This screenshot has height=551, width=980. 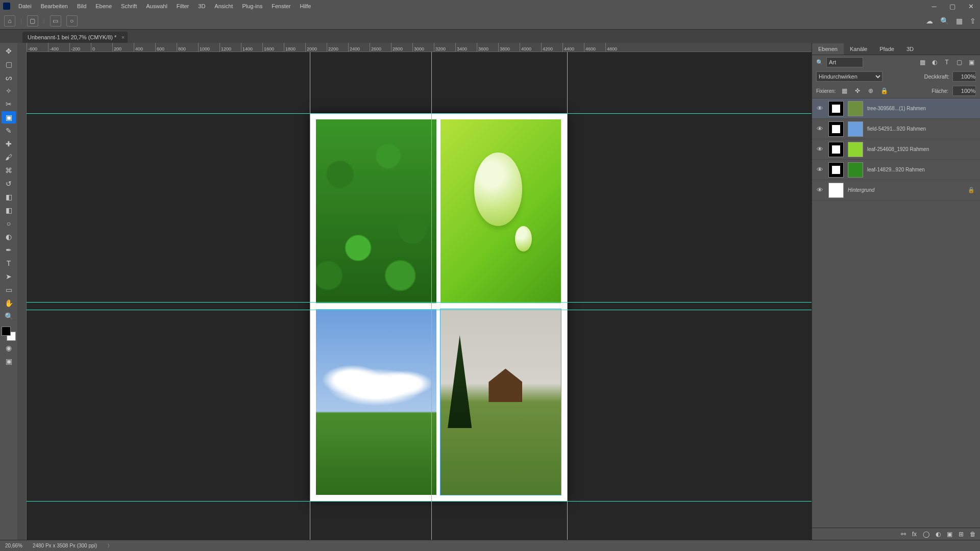 I want to click on share-icon: ⇪, so click(x=973, y=21).